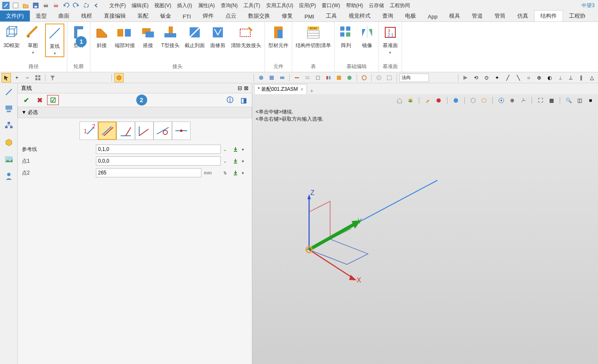 The height and width of the screenshot is (364, 598). What do you see at coordinates (310, 17) in the screenshot?
I see `ribbon-tab-pmi: PMI` at bounding box center [310, 17].